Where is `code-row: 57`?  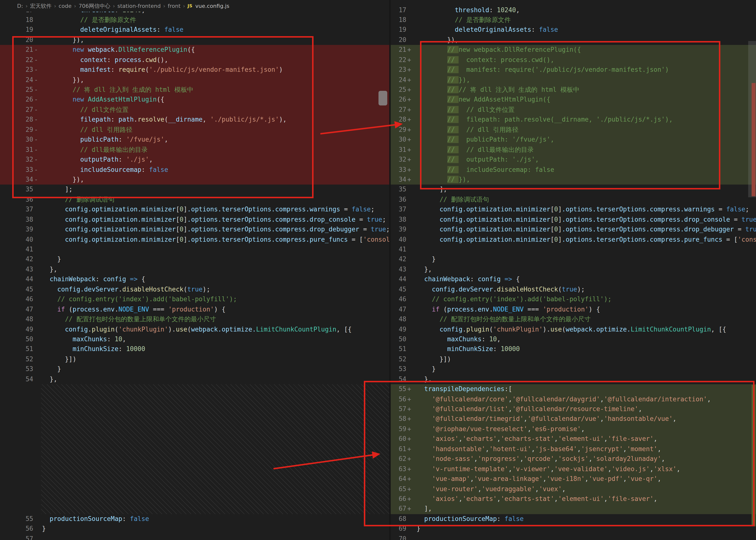
code-row: 57 is located at coordinates (195, 537).